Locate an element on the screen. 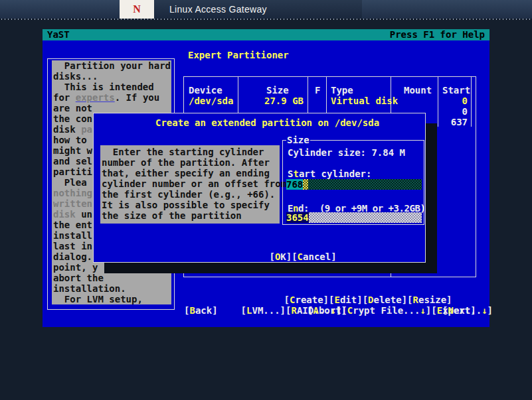 The height and width of the screenshot is (400, 532). end-cylinder-input: 3654 is located at coordinates (354, 218).